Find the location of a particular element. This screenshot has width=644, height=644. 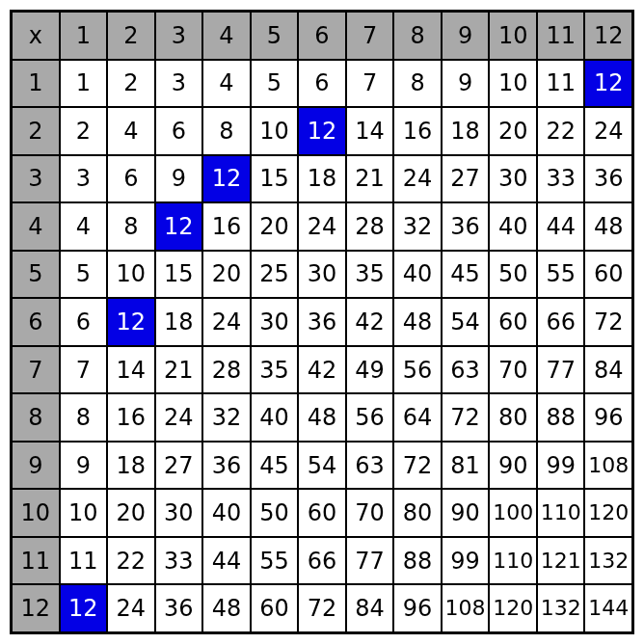

product-cell-r2-c1: 2 is located at coordinates (84, 131).